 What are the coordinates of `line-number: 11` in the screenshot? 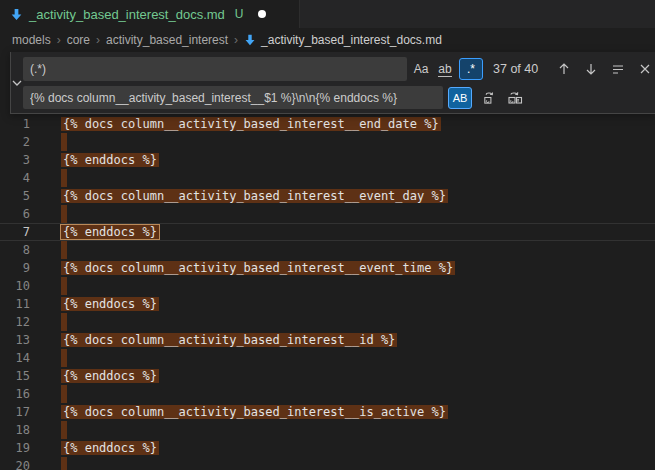 It's located at (15, 304).